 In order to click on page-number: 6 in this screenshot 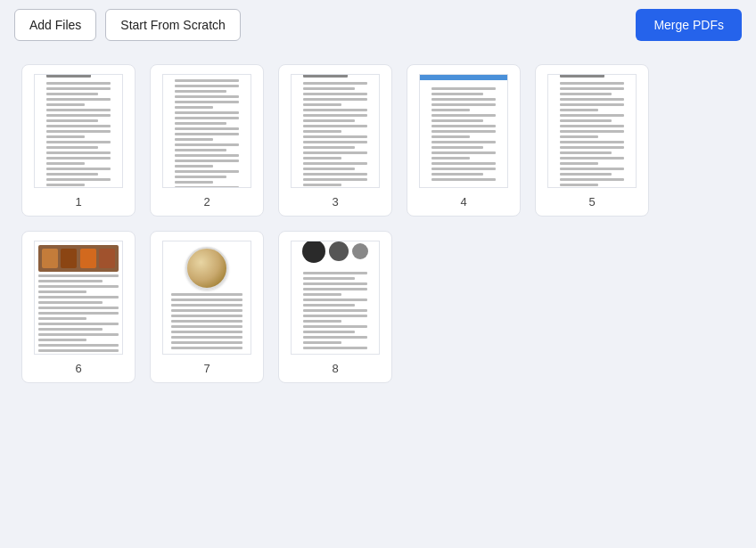, I will do `click(78, 369)`.